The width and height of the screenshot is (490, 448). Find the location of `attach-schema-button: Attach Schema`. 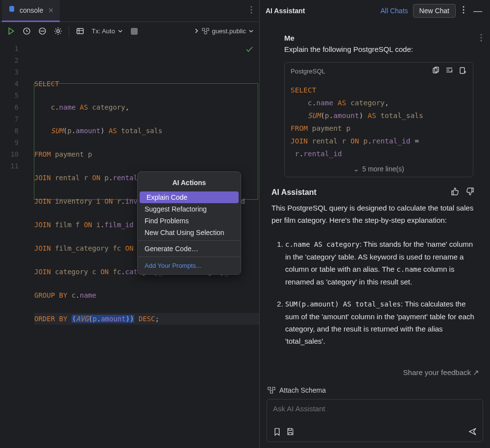

attach-schema-button: Attach Schema is located at coordinates (375, 390).